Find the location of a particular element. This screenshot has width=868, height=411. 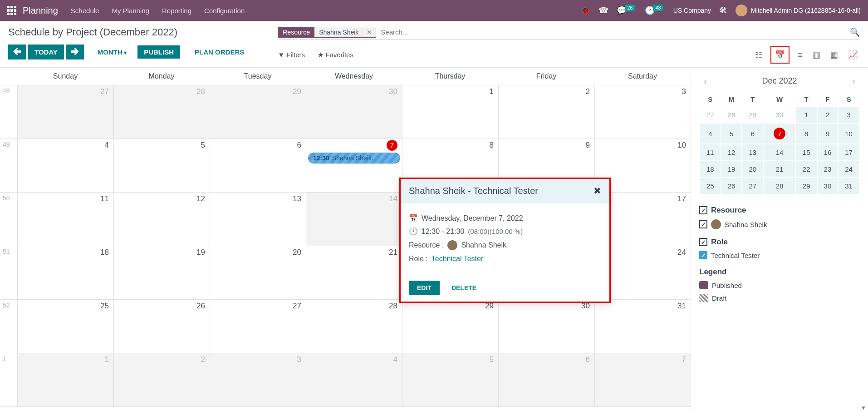

kanban-view-icon: ▥ is located at coordinates (817, 55).